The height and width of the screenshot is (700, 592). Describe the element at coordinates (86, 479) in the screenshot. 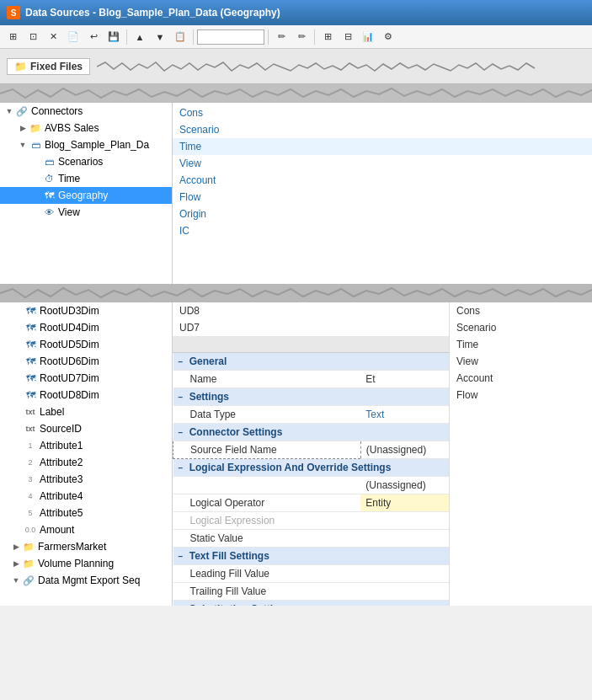

I see `tree-item-attr3: 3 Attribute3` at that location.